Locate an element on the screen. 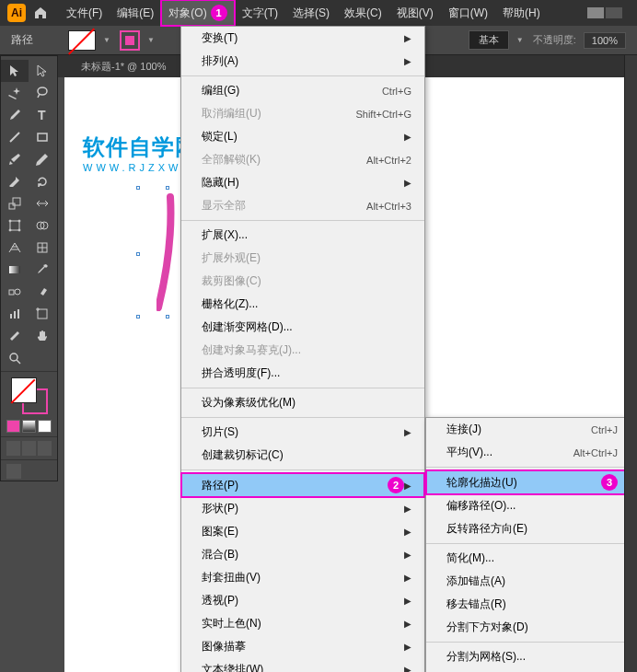 This screenshot has width=637, height=672. object-menu-item-21: 创建裁切标记(C) is located at coordinates (303, 455).